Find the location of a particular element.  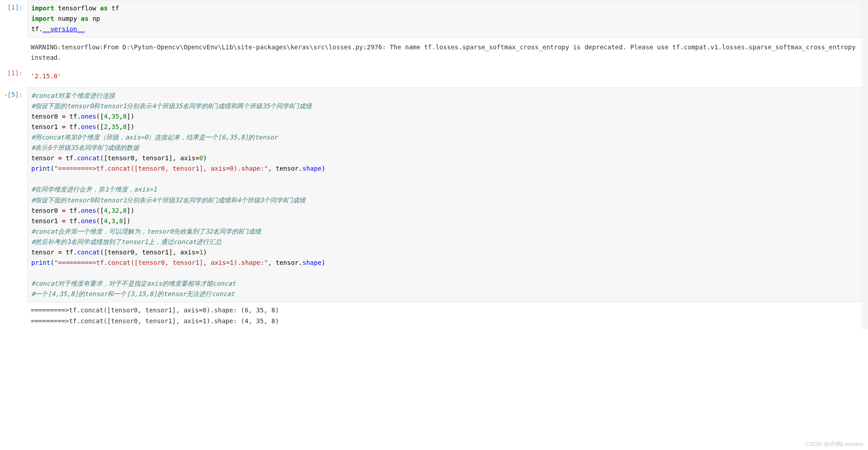

comment: #表示6个班级35名同学8门成绩的数据 is located at coordinates (85, 148).